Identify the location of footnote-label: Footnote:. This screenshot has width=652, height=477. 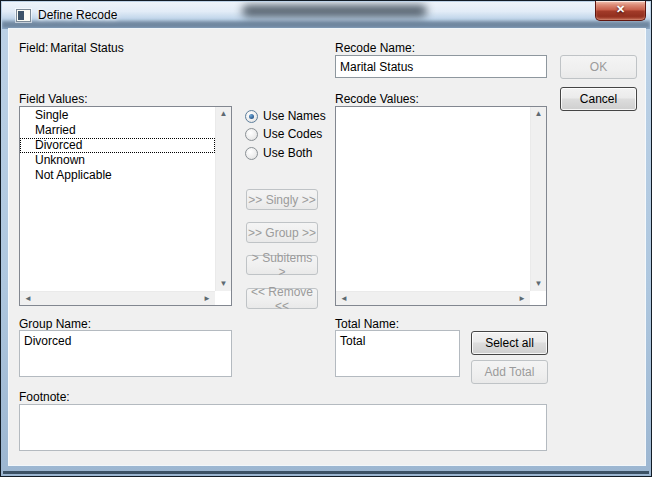
(44, 397).